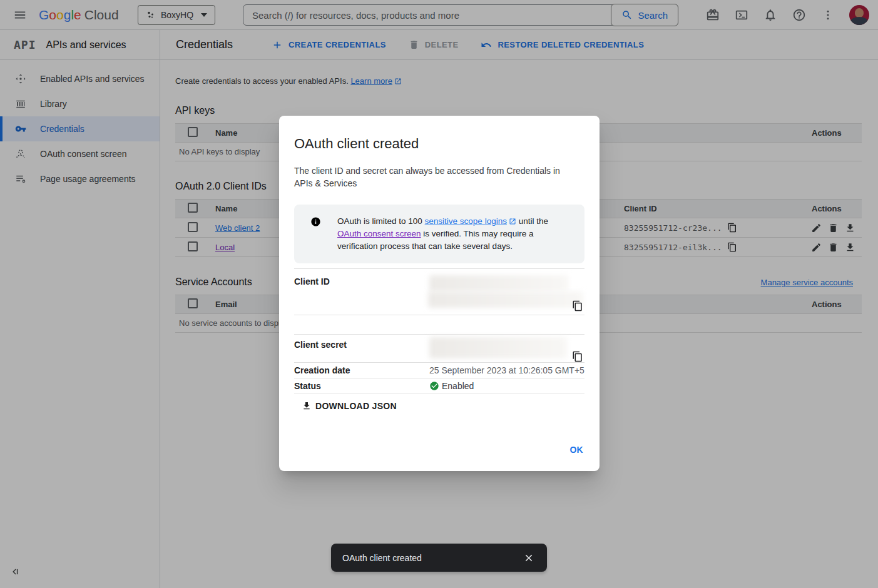 Image resolution: width=878 pixels, height=588 pixels. Describe the element at coordinates (458, 386) in the screenshot. I see `status-text: Enabled` at that location.